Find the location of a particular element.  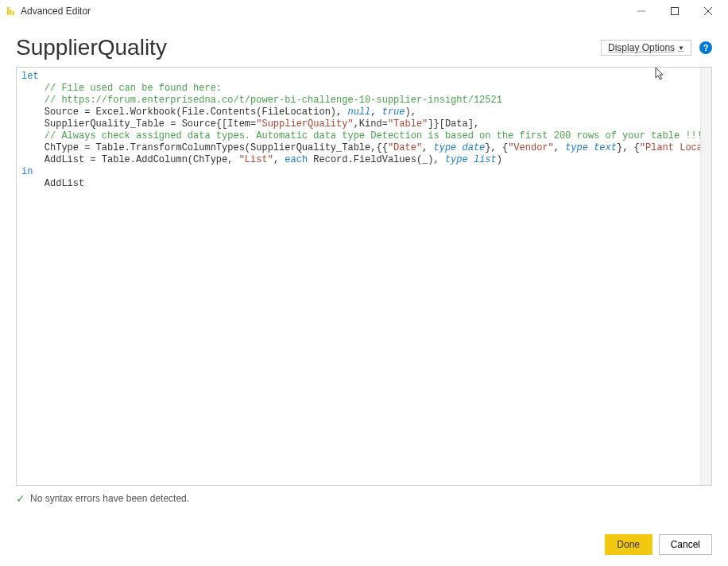

code-token: true is located at coordinates (394, 112).